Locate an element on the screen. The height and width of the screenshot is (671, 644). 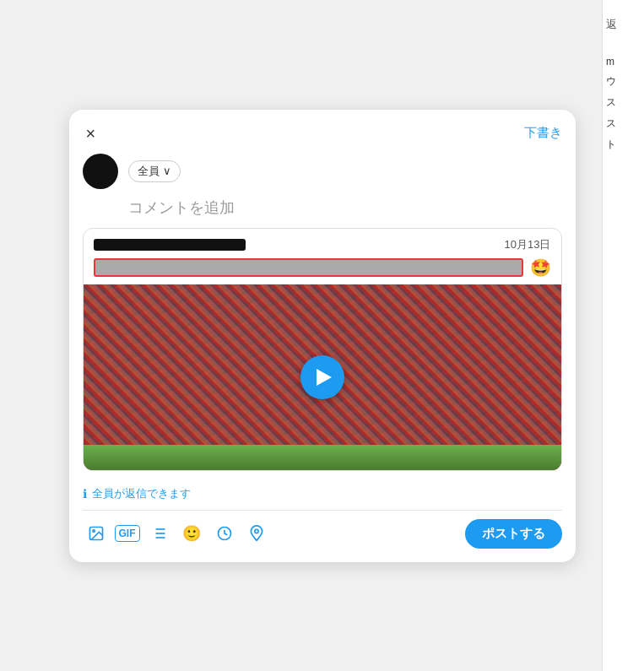
image-button is located at coordinates (96, 533).